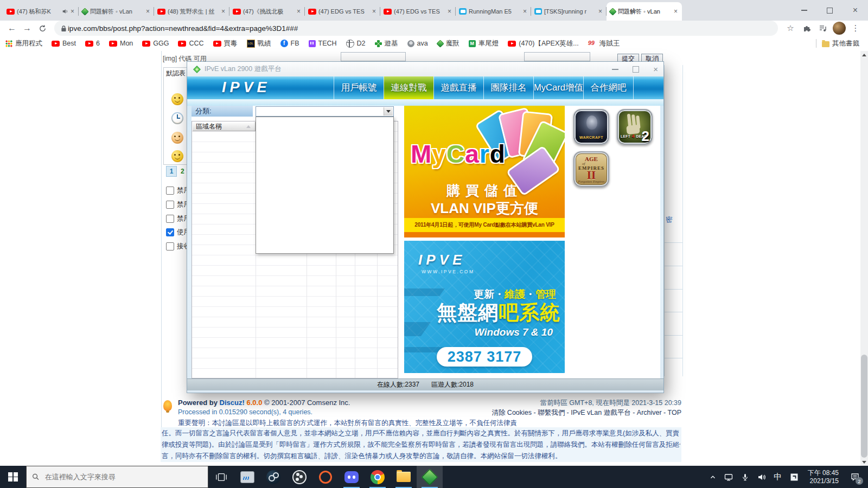 This screenshot has height=488, width=868. Describe the element at coordinates (569, 11) in the screenshot. I see `browser-tab: [TSKS]running r ×` at that location.